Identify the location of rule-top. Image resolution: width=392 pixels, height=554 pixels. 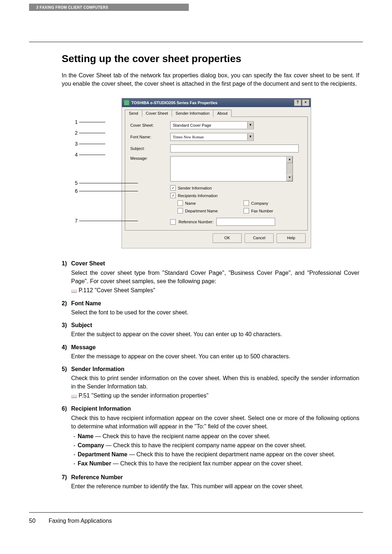
(196, 42).